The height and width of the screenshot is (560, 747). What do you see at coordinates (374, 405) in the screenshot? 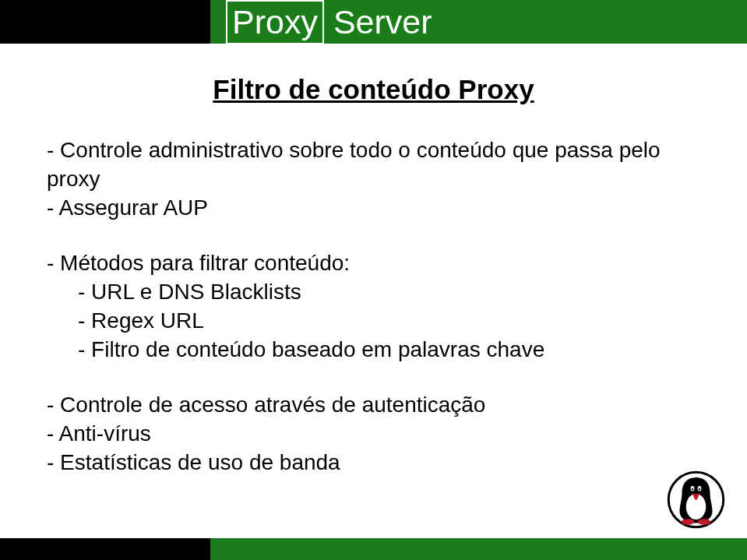
I see `body-line: - Controle de acesso através de autentic…` at bounding box center [374, 405].